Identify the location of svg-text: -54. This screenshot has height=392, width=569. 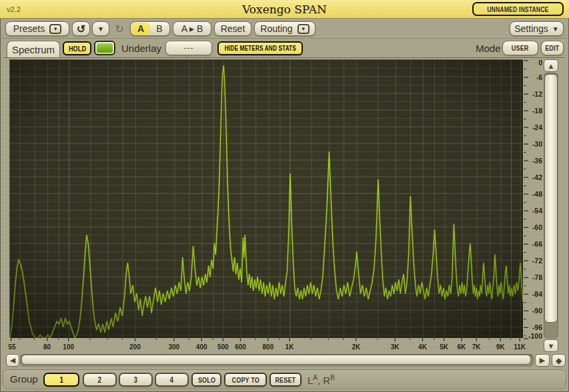
(538, 211).